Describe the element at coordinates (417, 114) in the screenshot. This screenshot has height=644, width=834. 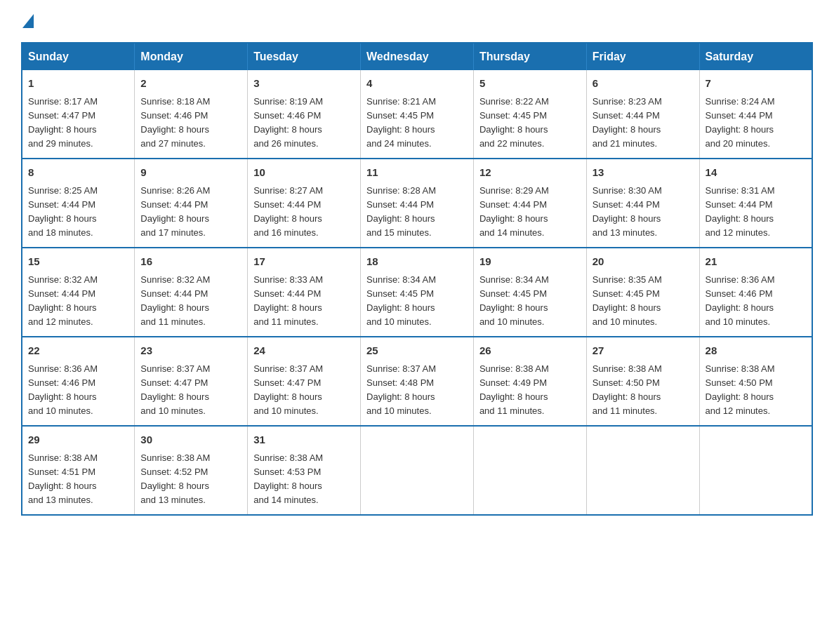
I see `calendar-cell: 4Sunrise: 8:21 AMSunset: 4:45 PMDaylight…` at that location.